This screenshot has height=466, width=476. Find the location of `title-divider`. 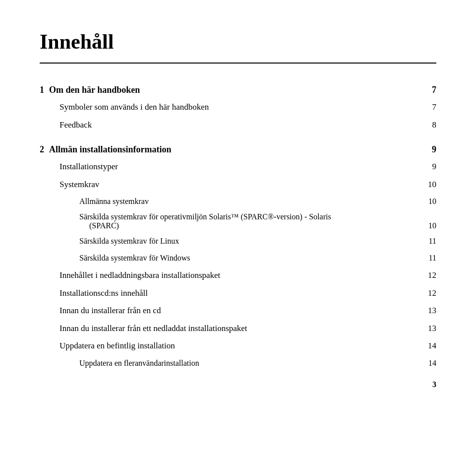

title-divider is located at coordinates (238, 63).